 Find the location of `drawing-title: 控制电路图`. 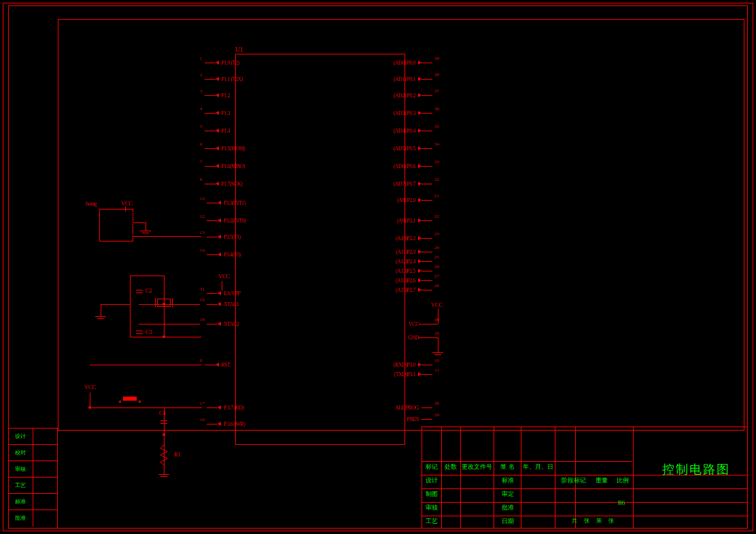

drawing-title: 控制电路图 is located at coordinates (696, 469).